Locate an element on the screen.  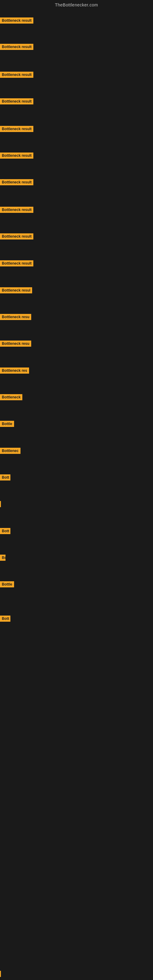
bottleneck-badge: Bo is located at coordinates (3, 558).